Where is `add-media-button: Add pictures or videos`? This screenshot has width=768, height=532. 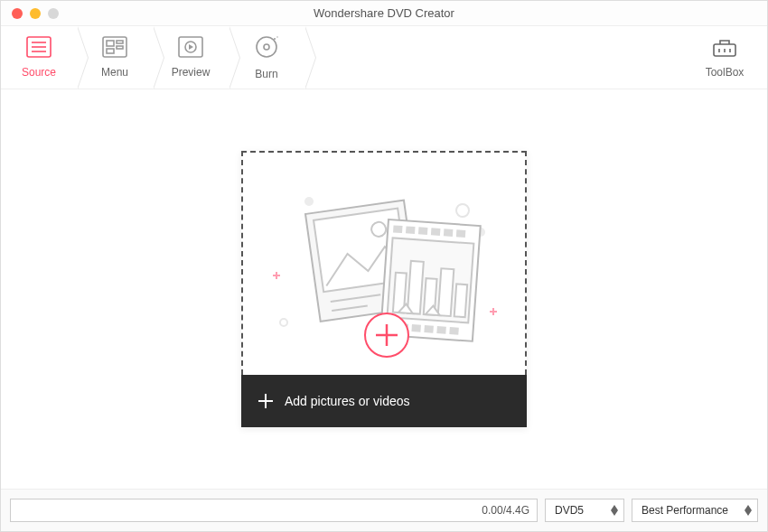
add-media-button: Add pictures or videos is located at coordinates (384, 401).